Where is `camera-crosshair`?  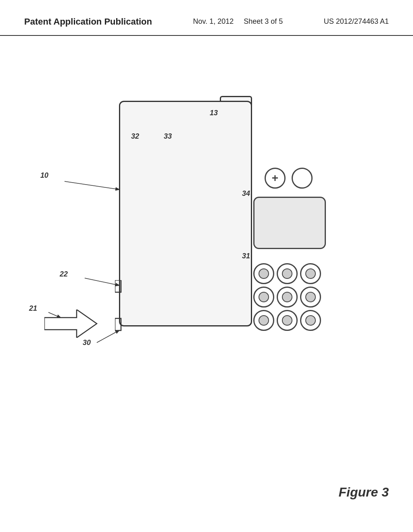
camera-crosshair is located at coordinates (275, 178).